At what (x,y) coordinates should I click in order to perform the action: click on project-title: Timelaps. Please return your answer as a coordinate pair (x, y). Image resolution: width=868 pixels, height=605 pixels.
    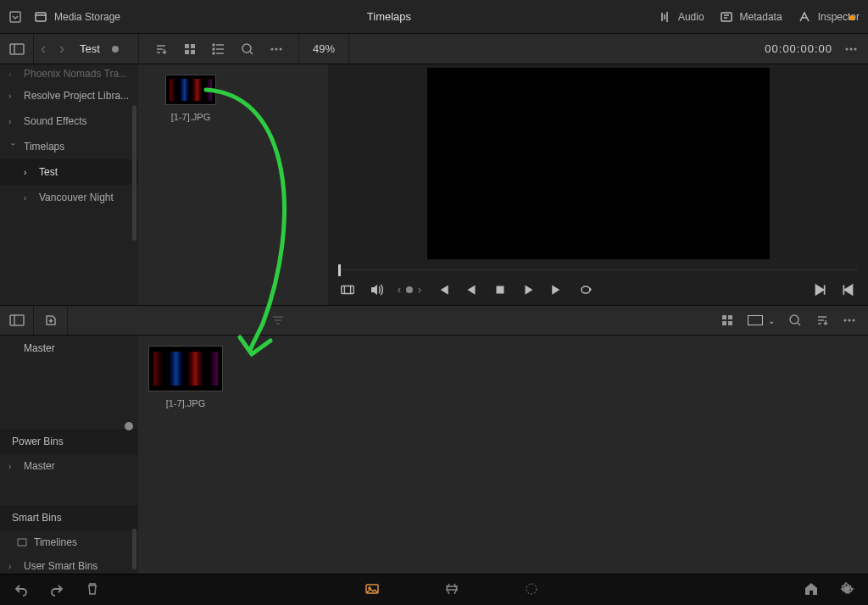
    Looking at the image, I should click on (389, 17).